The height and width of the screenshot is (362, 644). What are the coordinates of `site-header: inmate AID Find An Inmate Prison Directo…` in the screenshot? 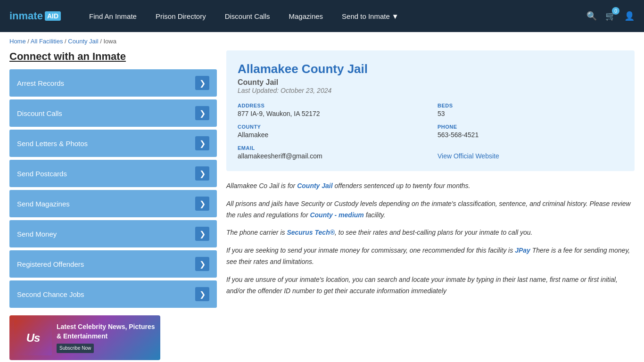 It's located at (322, 16).